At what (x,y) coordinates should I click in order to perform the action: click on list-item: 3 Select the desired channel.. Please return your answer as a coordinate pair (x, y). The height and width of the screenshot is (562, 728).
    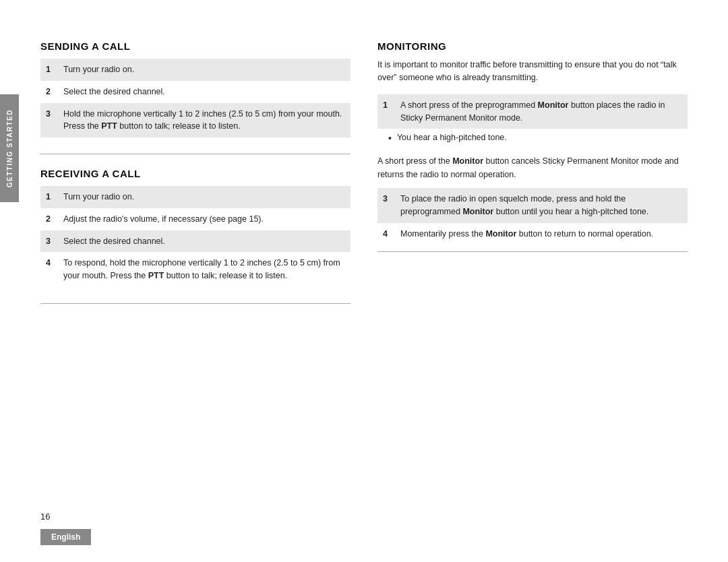
    Looking at the image, I should click on (195, 241).